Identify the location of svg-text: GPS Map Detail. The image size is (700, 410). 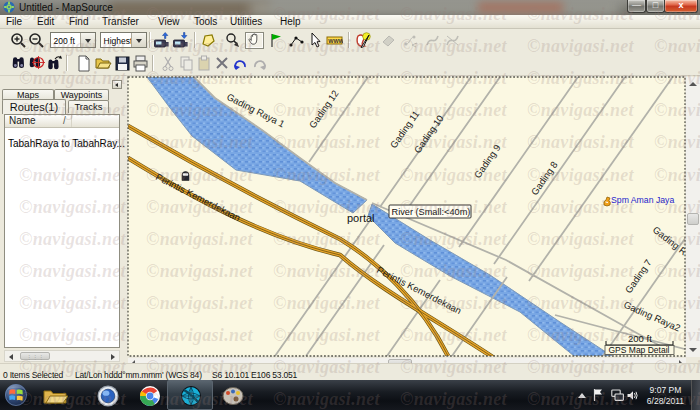
(640, 350).